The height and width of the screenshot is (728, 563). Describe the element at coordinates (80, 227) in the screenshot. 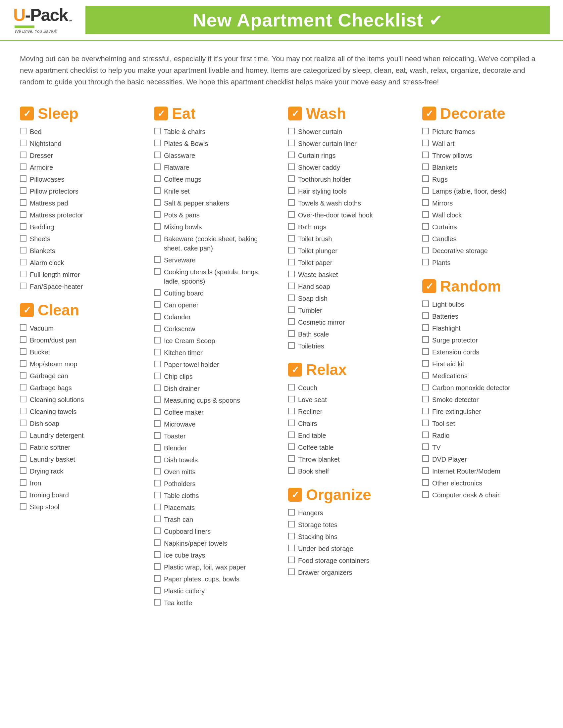

I see `list-item: Bedding` at that location.